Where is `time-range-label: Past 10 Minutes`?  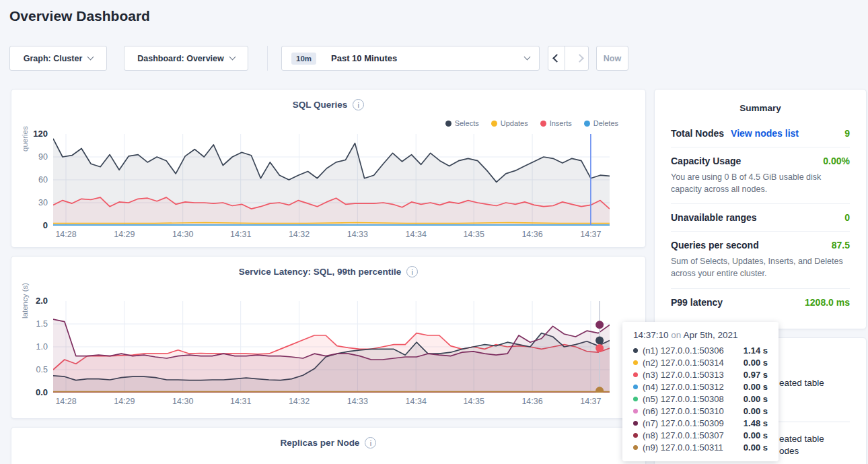
time-range-label: Past 10 Minutes is located at coordinates (364, 58).